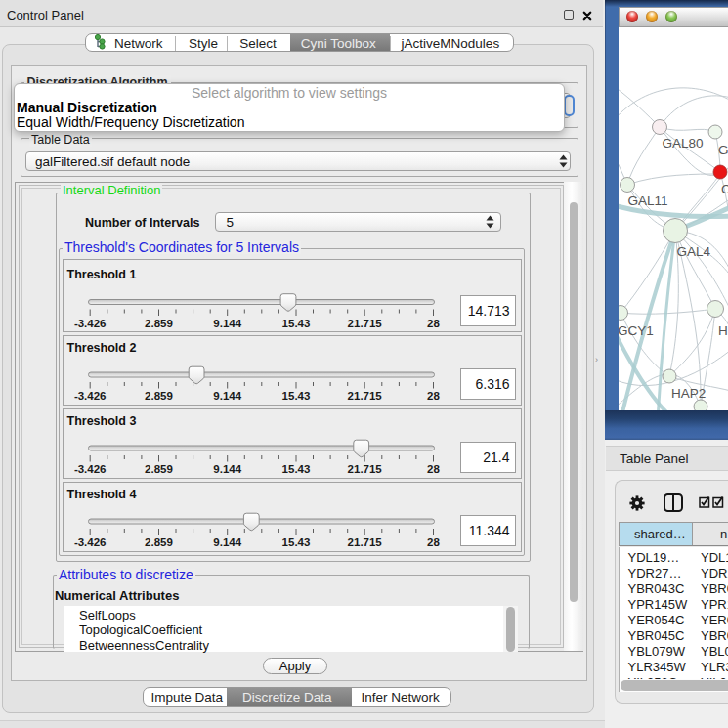 Image resolution: width=728 pixels, height=728 pixels. Describe the element at coordinates (723, 150) in the screenshot. I see `svg-text: G` at that location.